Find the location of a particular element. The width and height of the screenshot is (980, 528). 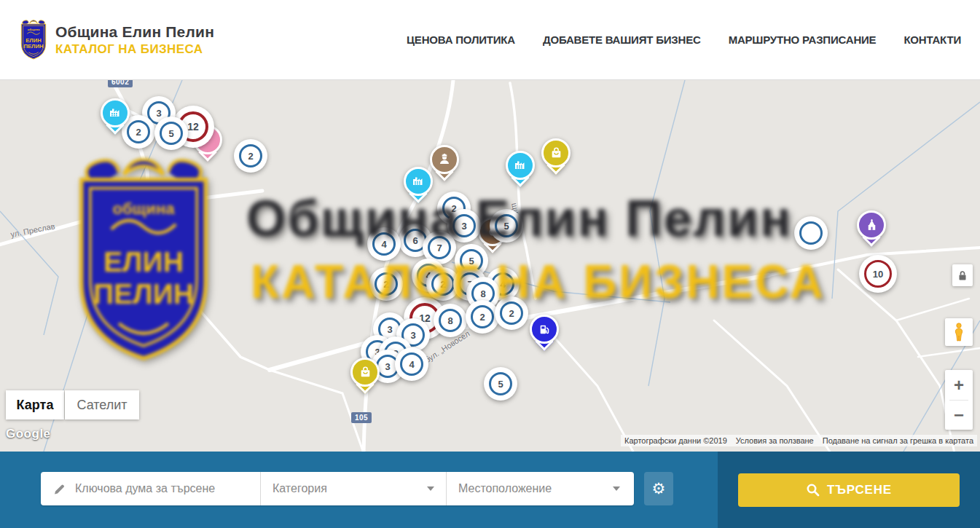

logo-municipality-word: община is located at coordinates (34, 29).